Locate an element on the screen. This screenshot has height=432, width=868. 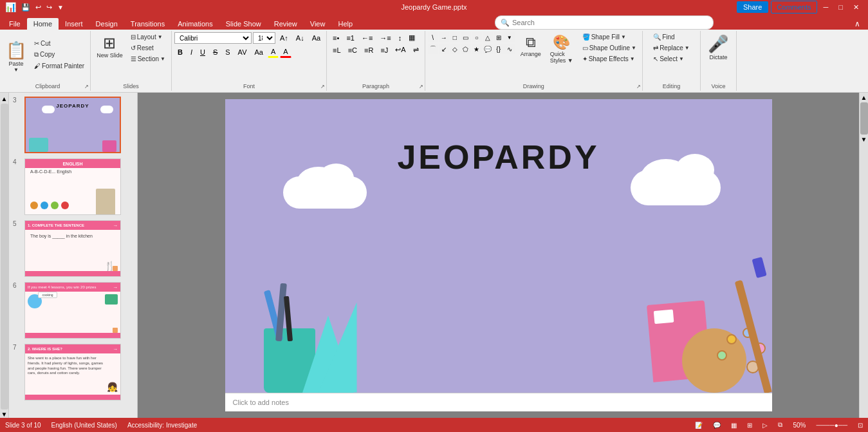
find-button: 🔍 Find is located at coordinates (664, 37).